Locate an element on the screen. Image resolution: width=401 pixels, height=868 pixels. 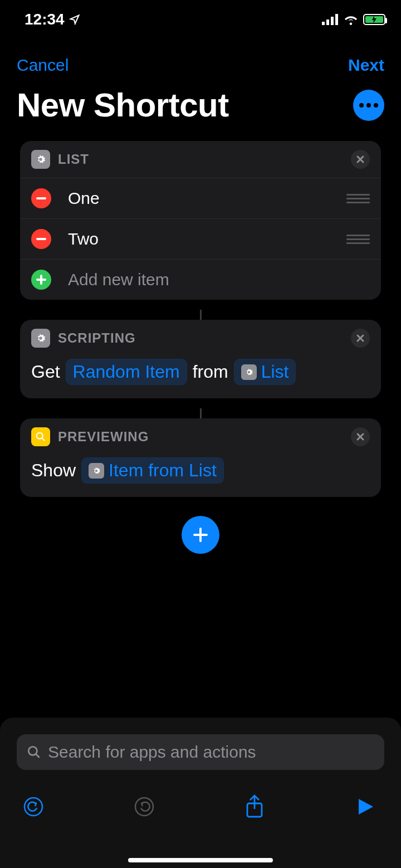
action-word-get: Get is located at coordinates (46, 372).